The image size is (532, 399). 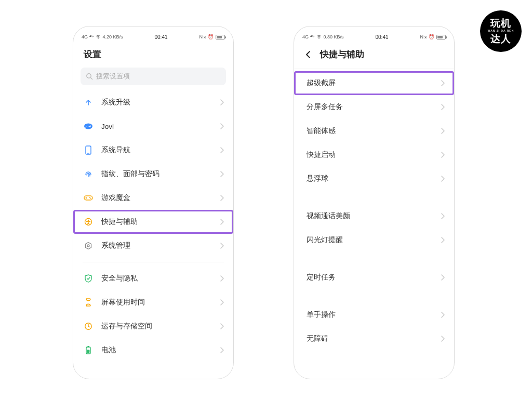 What do you see at coordinates (161, 102) in the screenshot?
I see `row-label: 系统升级` at bounding box center [161, 102].